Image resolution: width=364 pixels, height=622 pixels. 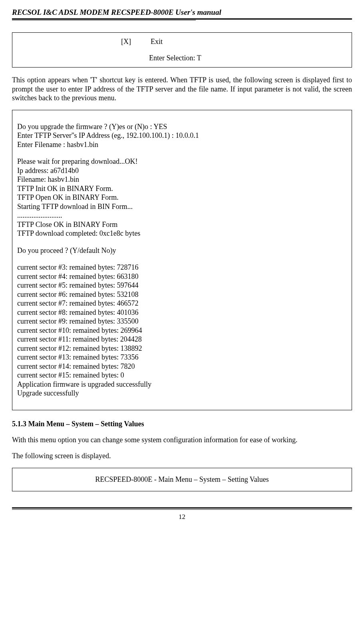 What do you see at coordinates (182, 285) in the screenshot?
I see `terminal-line: current sector #5: remained bytes: 59764…` at bounding box center [182, 285].